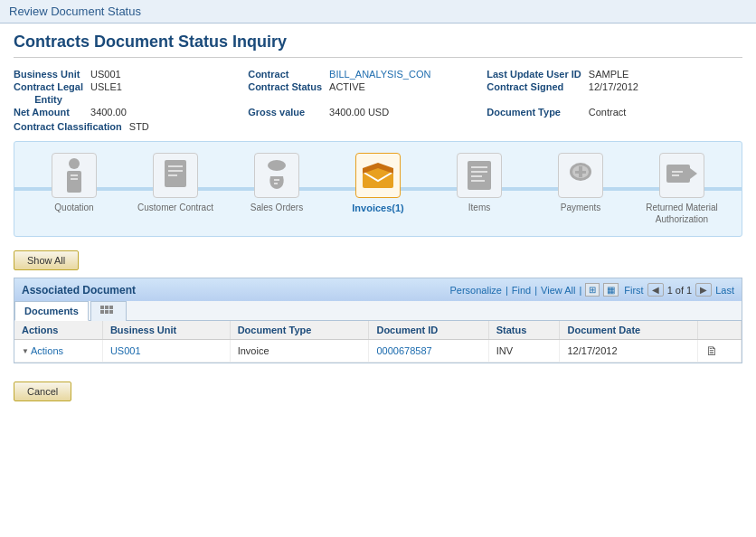  What do you see at coordinates (49, 112) in the screenshot?
I see `net-amount-label: Net Amount` at bounding box center [49, 112].